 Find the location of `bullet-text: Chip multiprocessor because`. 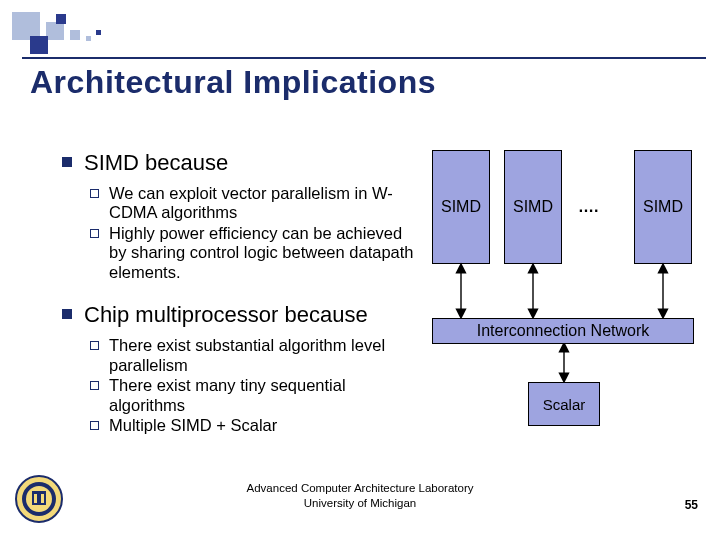

bullet-text: Chip multiprocessor because is located at coordinates (226, 315).